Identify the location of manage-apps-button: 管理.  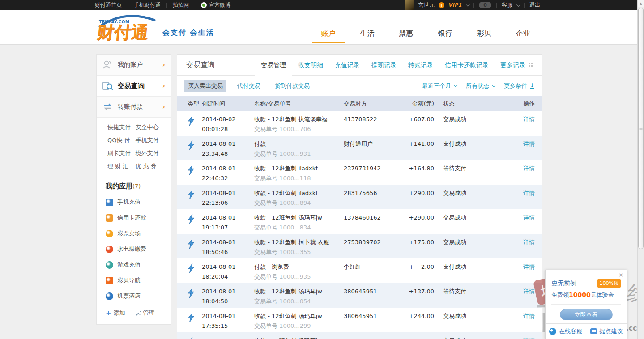
(145, 313).